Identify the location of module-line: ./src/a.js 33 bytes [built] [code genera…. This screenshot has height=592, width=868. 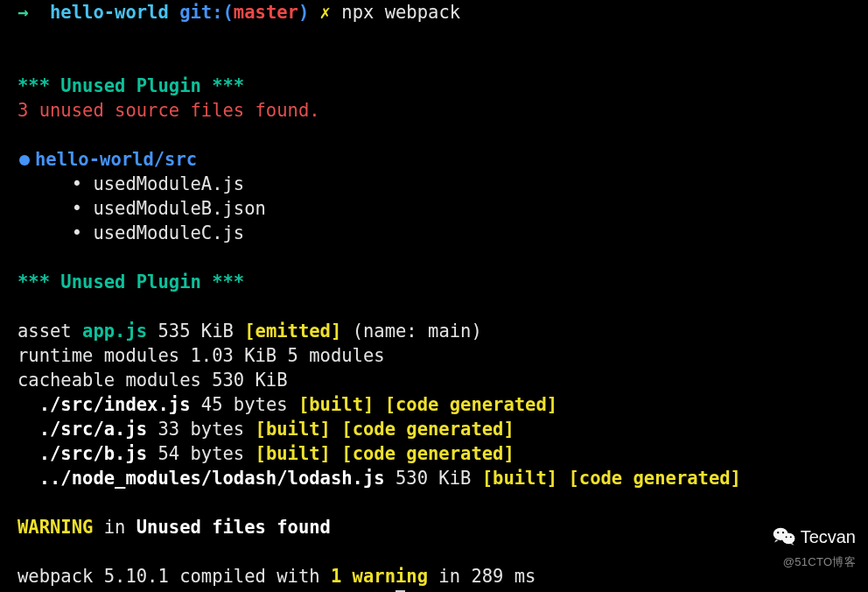
(434, 429).